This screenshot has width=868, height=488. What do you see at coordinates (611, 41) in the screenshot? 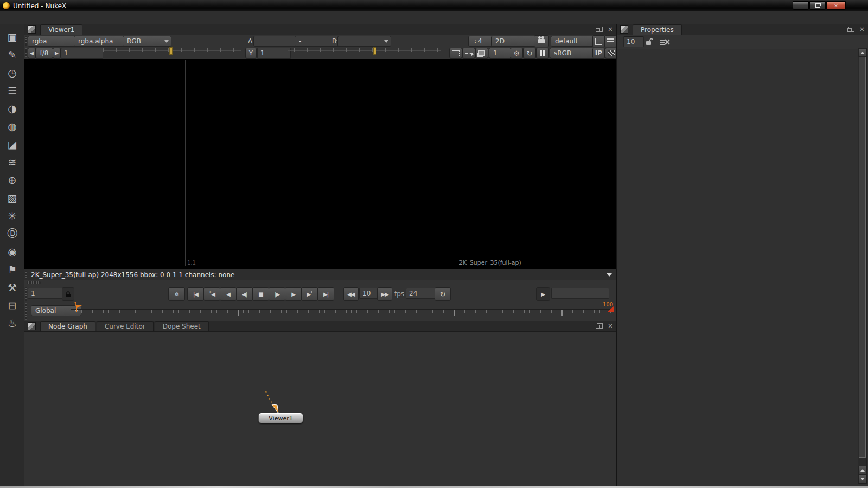
I see `viewer-settings-button` at bounding box center [611, 41].